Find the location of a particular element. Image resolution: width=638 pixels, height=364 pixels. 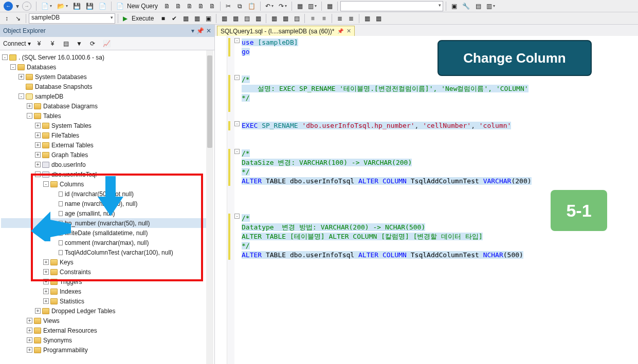

t2c1-icon: ▦ is located at coordinates (274, 18).